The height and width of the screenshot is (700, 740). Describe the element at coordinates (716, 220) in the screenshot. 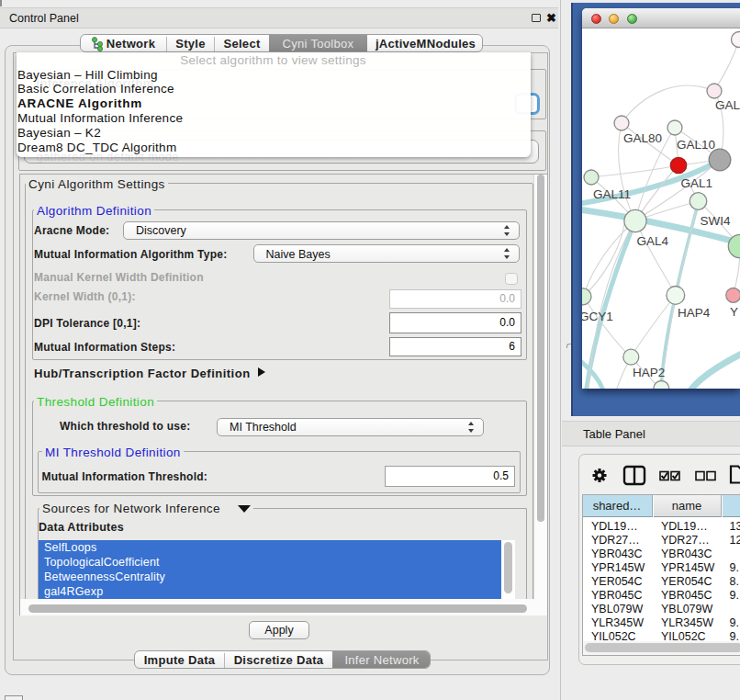

I see `svg-text: SWI4` at that location.